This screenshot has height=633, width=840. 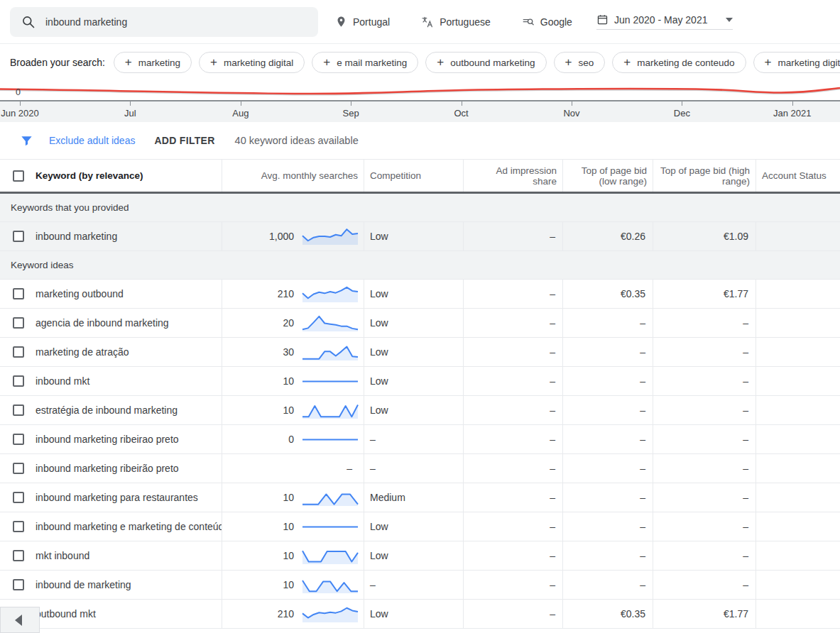 What do you see at coordinates (28, 22) in the screenshot?
I see `search-icon` at bounding box center [28, 22].